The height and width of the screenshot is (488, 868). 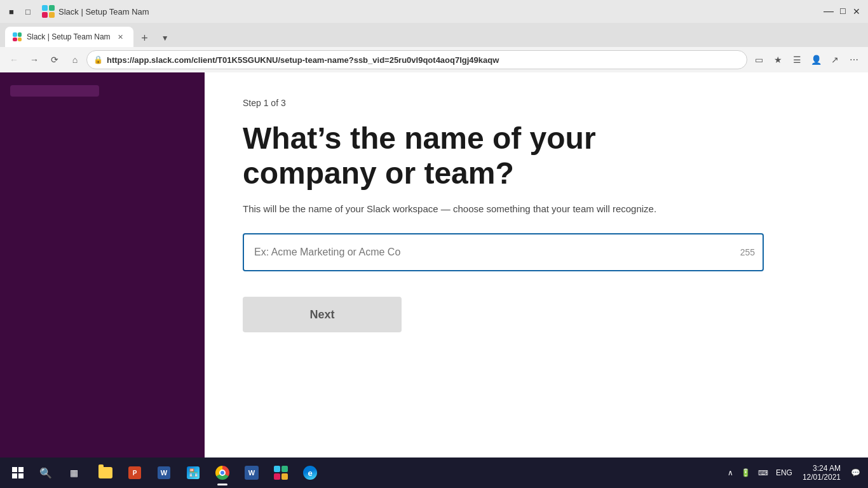 What do you see at coordinates (164, 473) in the screenshot?
I see `word-icon: W` at bounding box center [164, 473].